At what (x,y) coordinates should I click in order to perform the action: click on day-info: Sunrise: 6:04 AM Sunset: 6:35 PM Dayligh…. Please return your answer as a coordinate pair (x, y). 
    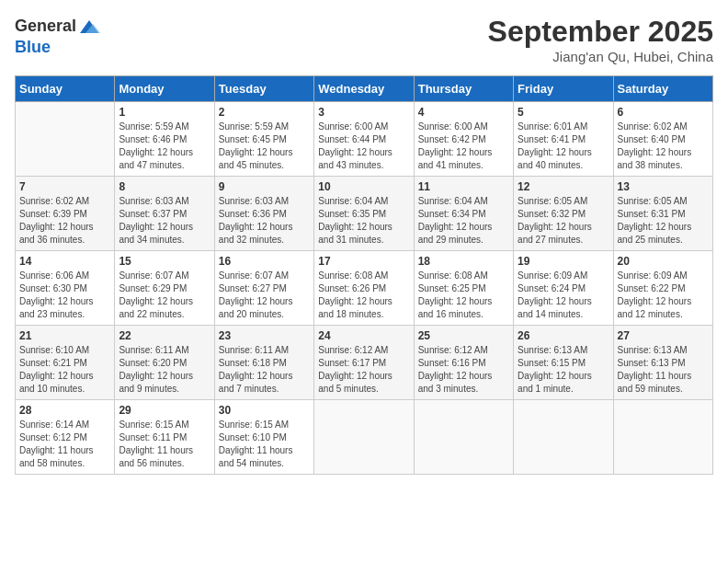
    Looking at the image, I should click on (364, 221).